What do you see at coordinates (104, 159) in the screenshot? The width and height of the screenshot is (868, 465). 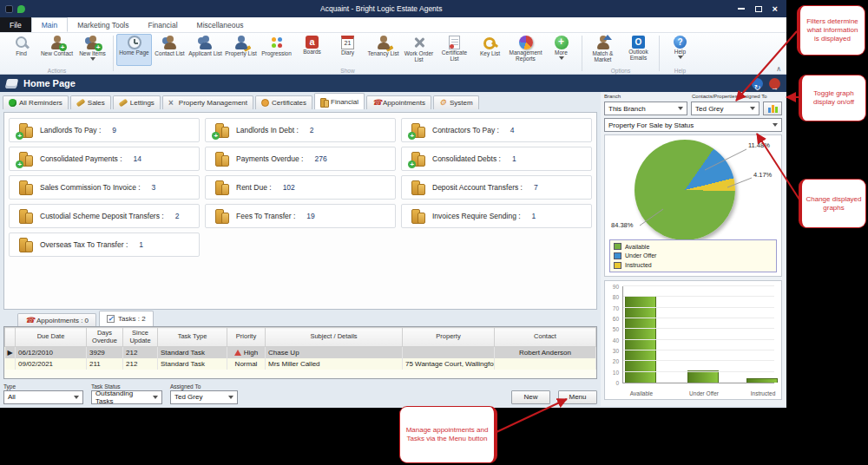 I see `tile-consolidated-payments: Consolidated Payments :14` at bounding box center [104, 159].